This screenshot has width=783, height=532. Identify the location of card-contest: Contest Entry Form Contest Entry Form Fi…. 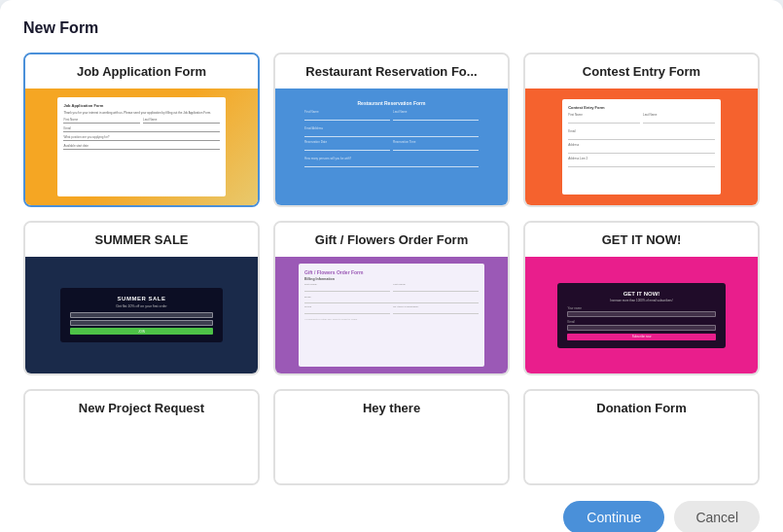
(642, 130).